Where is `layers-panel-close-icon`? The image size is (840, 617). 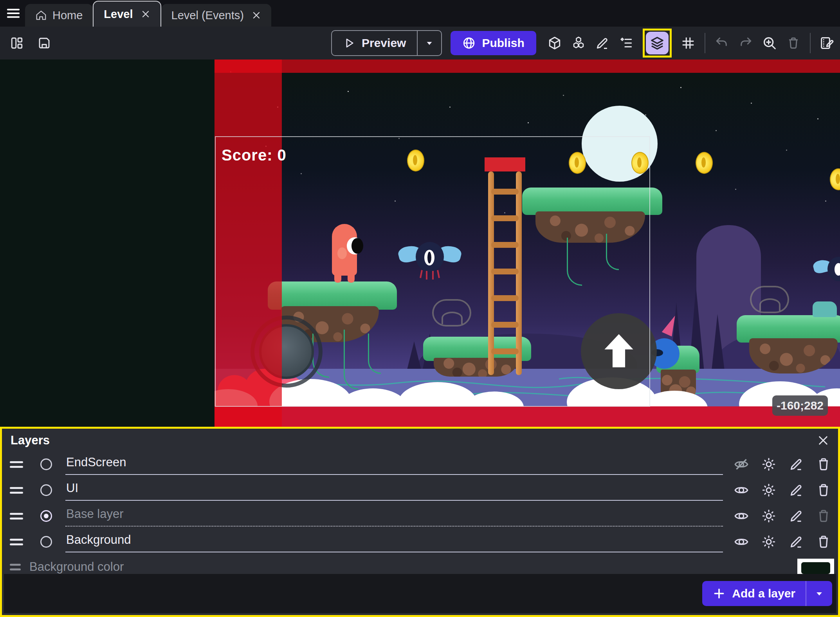
layers-panel-close-icon is located at coordinates (823, 440).